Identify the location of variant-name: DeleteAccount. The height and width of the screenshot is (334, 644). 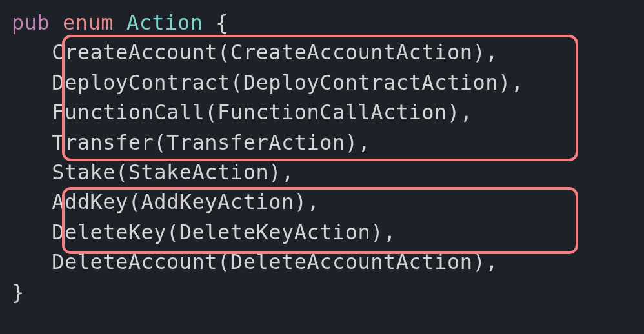
(134, 262).